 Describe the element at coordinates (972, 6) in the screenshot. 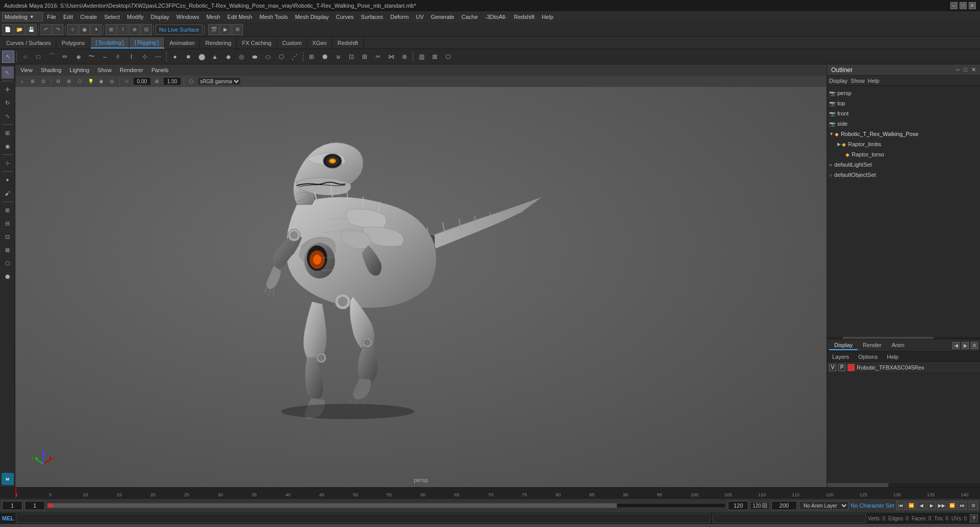

I see `close-btn: ✕` at that location.